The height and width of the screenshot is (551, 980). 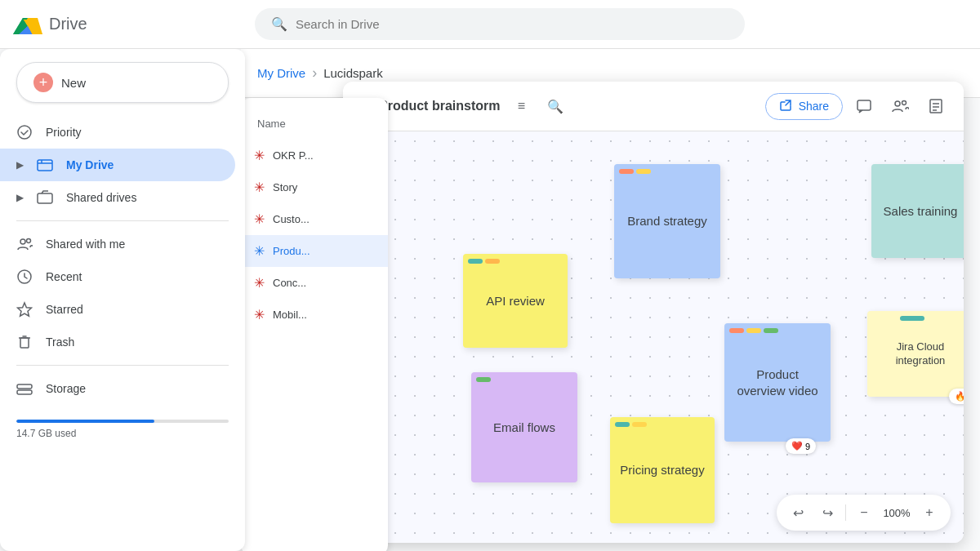 What do you see at coordinates (24, 309) in the screenshot?
I see `star-icon` at bounding box center [24, 309].